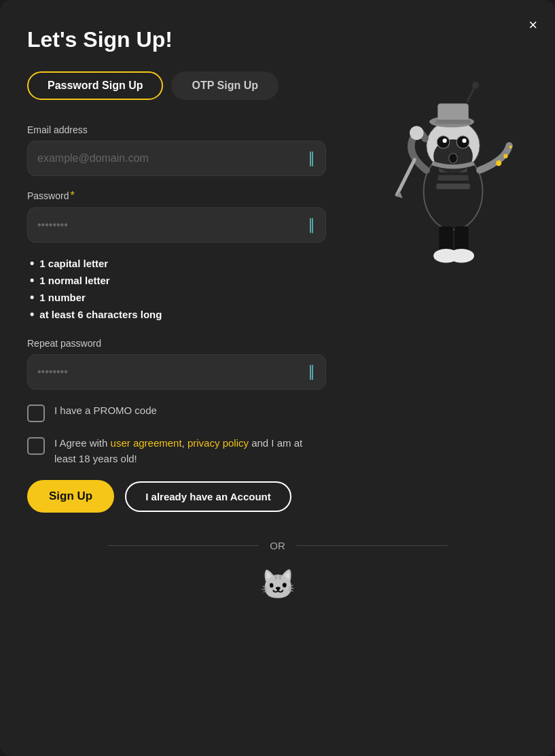 The image size is (555, 756). What do you see at coordinates (277, 86) in the screenshot?
I see `tabs-row: Password Sign Up OTP Sign Up` at bounding box center [277, 86].